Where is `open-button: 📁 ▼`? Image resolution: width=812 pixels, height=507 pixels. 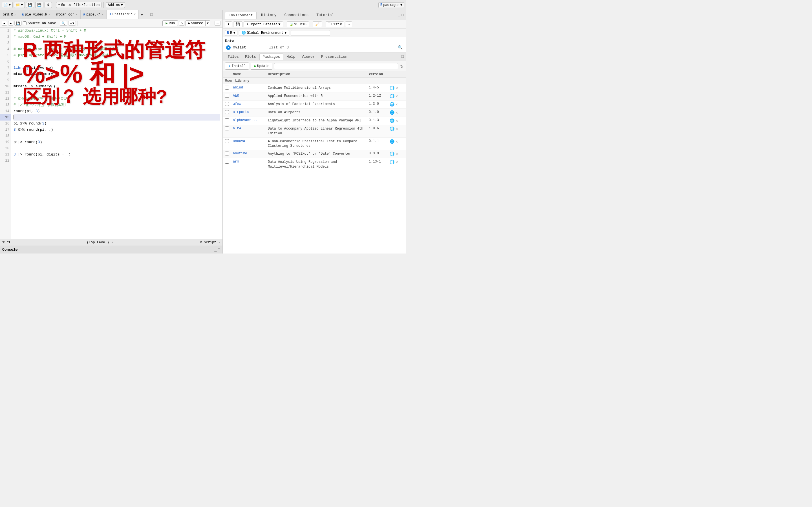
open-button: 📁 ▼ is located at coordinates (19, 5).